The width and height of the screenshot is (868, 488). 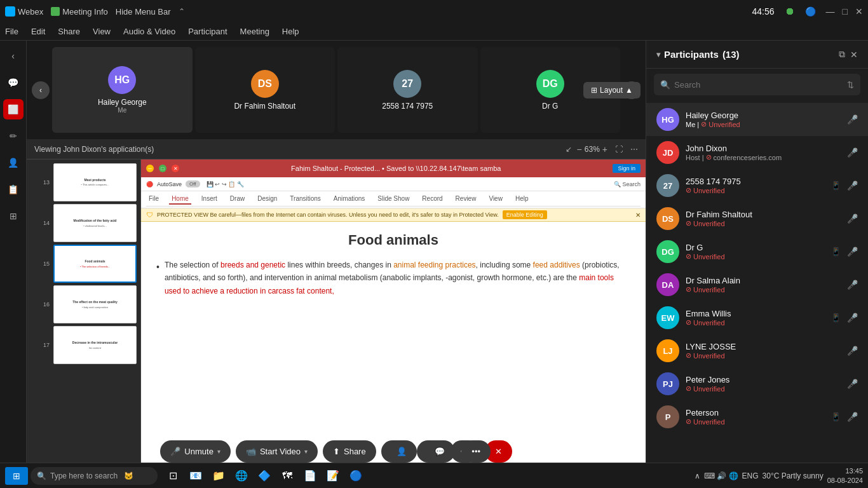 I want to click on ppt-close-btn: ✕, so click(x=175, y=168).